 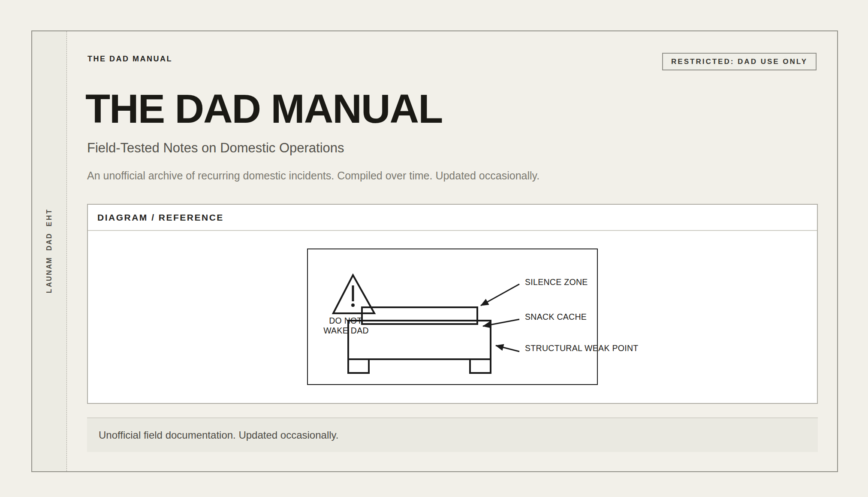 I want to click on couch-foot-left, so click(x=359, y=366).